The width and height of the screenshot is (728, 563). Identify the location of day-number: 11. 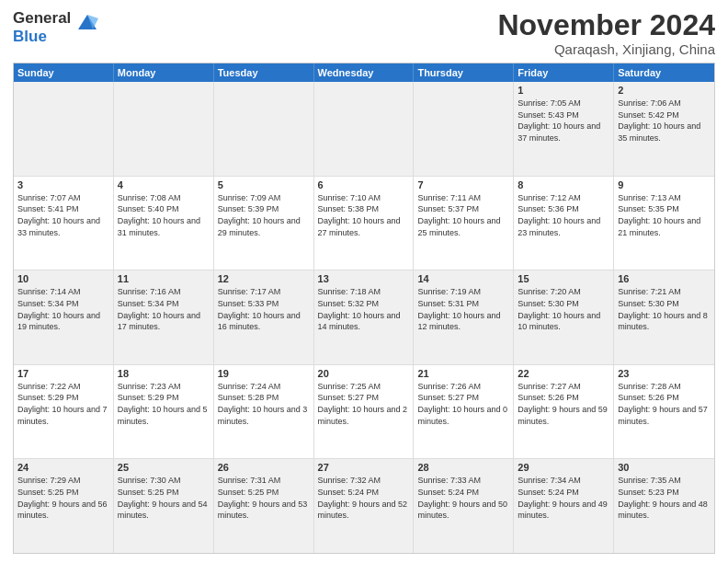
(164, 279).